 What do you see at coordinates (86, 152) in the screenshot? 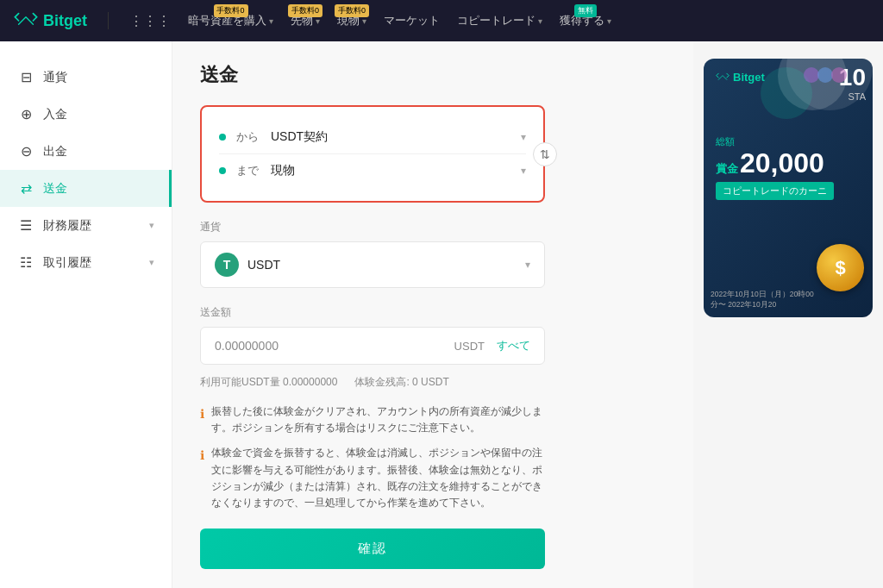
I see `sidebar-item-withdrawal: ⊖ 出金` at bounding box center [86, 152].